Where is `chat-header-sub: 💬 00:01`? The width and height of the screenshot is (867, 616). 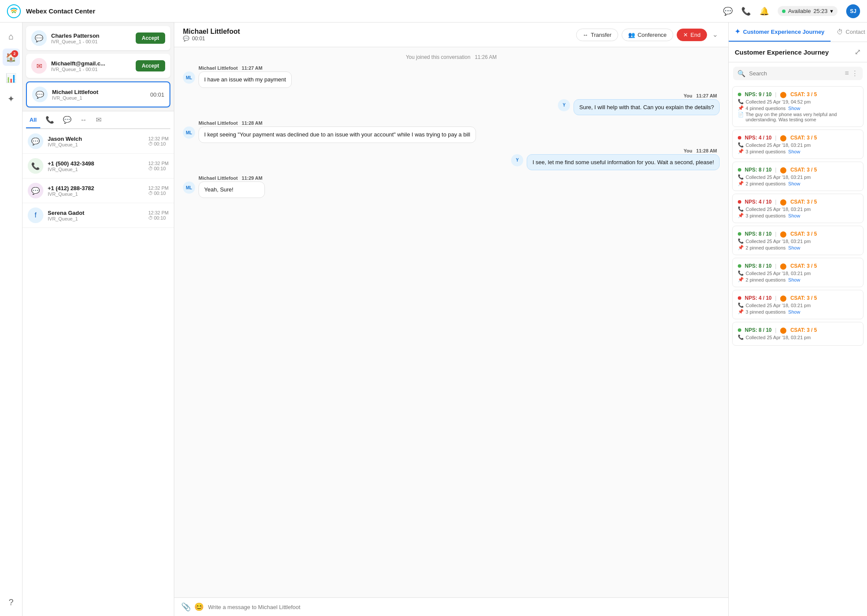
chat-header-sub: 💬 00:01 is located at coordinates (377, 39).